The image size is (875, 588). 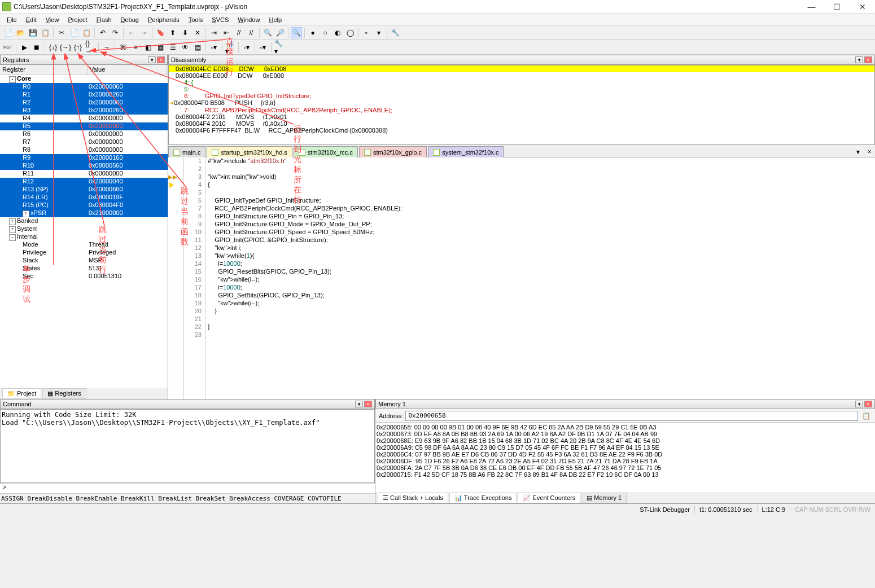 What do you see at coordinates (123, 47) in the screenshot?
I see `command-window-button: ⌘` at bounding box center [123, 47].